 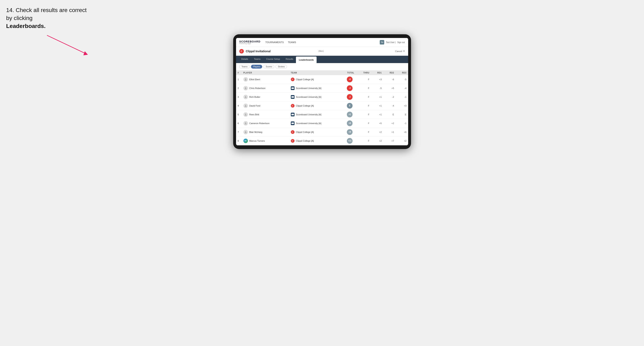 I want to click on cell-player: Elliot Ebert, so click(x=266, y=79).